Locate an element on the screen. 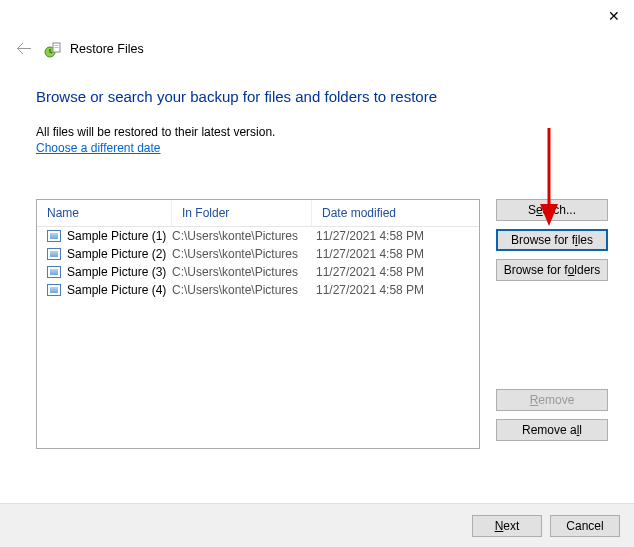 The image size is (634, 547). page-heading: Browse or search your backup for files a… is located at coordinates (322, 96).